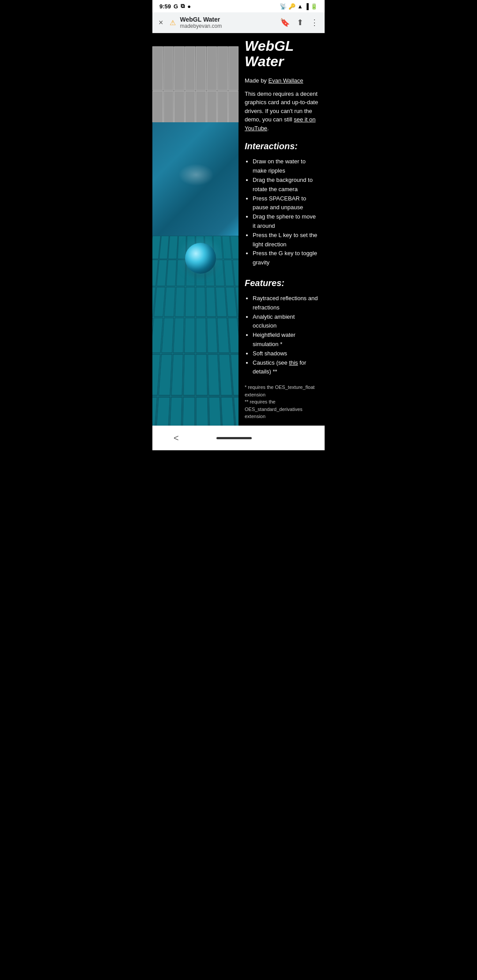 This screenshot has width=477, height=980. What do you see at coordinates (189, 6) in the screenshot?
I see `circle-icon: ●` at bounding box center [189, 6].